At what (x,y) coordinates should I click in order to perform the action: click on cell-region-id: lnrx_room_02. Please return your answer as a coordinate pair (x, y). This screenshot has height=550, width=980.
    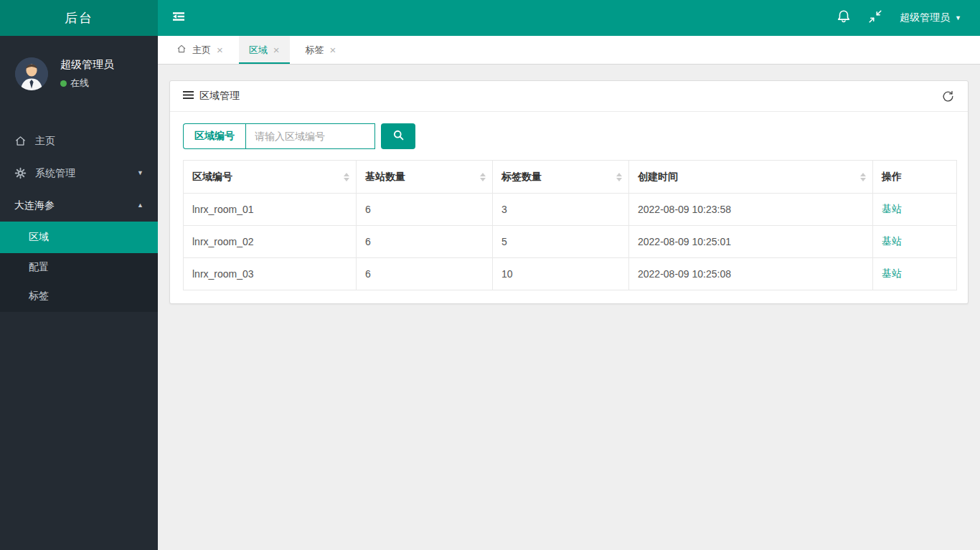
    Looking at the image, I should click on (270, 242).